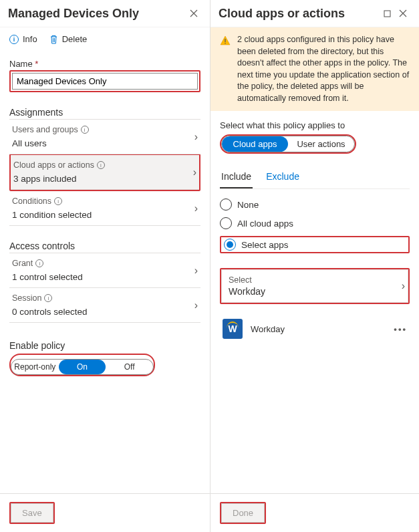  I want to click on conditions-label: Conditions, so click(32, 201).